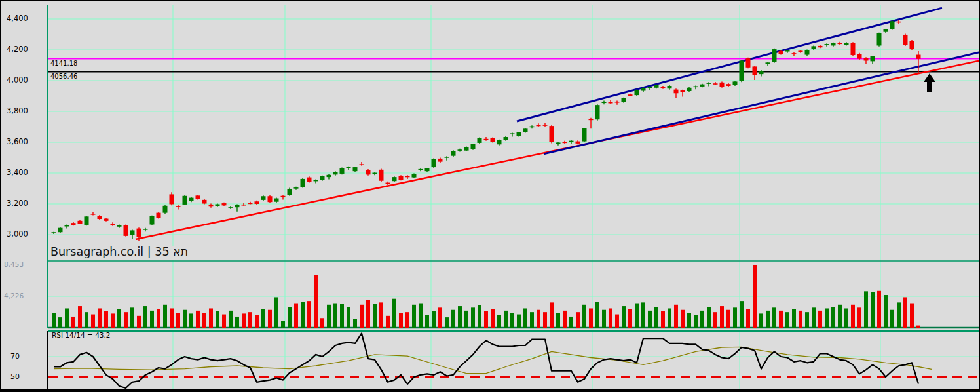  I want to click on up-arrow-annotation, so click(930, 83).